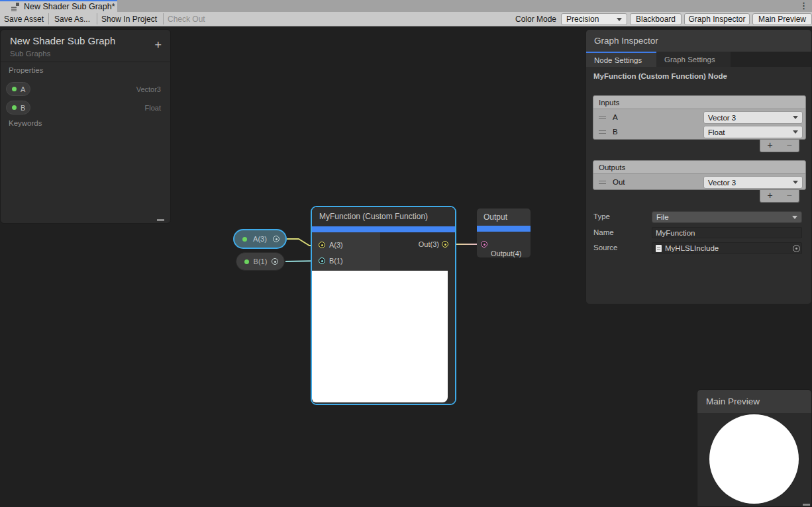 This screenshot has height=507, width=812. Describe the element at coordinates (322, 245) in the screenshot. I see `function-input-port-a-icon` at that location.